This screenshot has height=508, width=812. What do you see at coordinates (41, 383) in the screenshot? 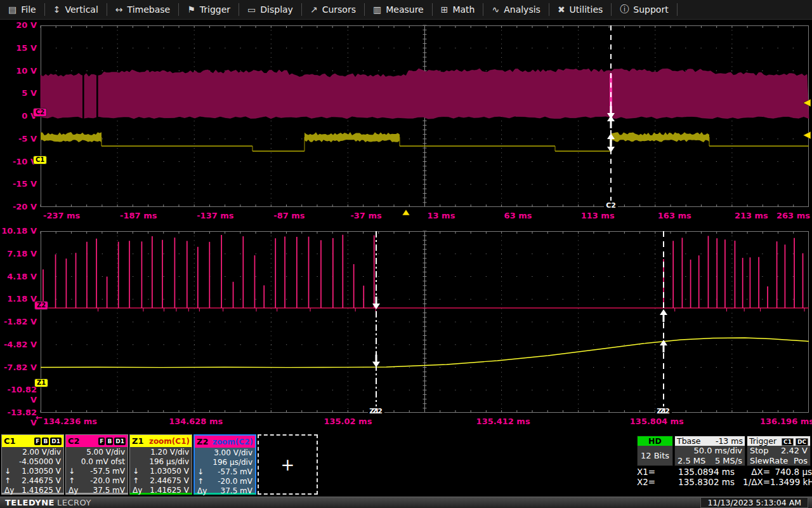
I see `channel-indicator-z1: Z1` at bounding box center [41, 383].